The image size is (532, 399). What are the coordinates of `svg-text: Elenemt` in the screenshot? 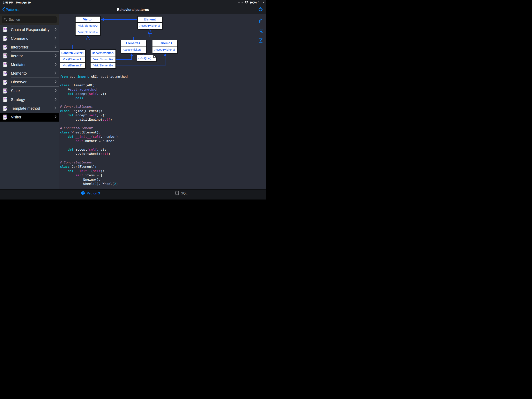 It's located at (150, 19).